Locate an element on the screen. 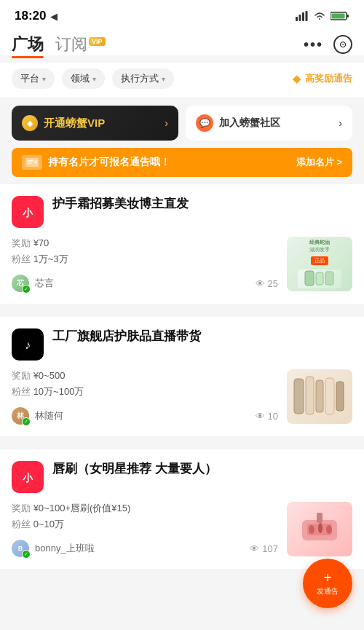 Image resolution: width=364 pixels, height=630 pixels. vip-badge: VIP is located at coordinates (98, 42).